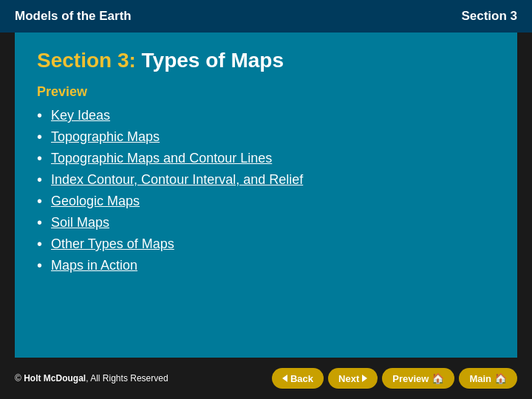 This screenshot has height=399, width=532. What do you see at coordinates (395, 378) in the screenshot?
I see `nav-buttons: Back Next Preview 🏠 Main 🏠` at bounding box center [395, 378].